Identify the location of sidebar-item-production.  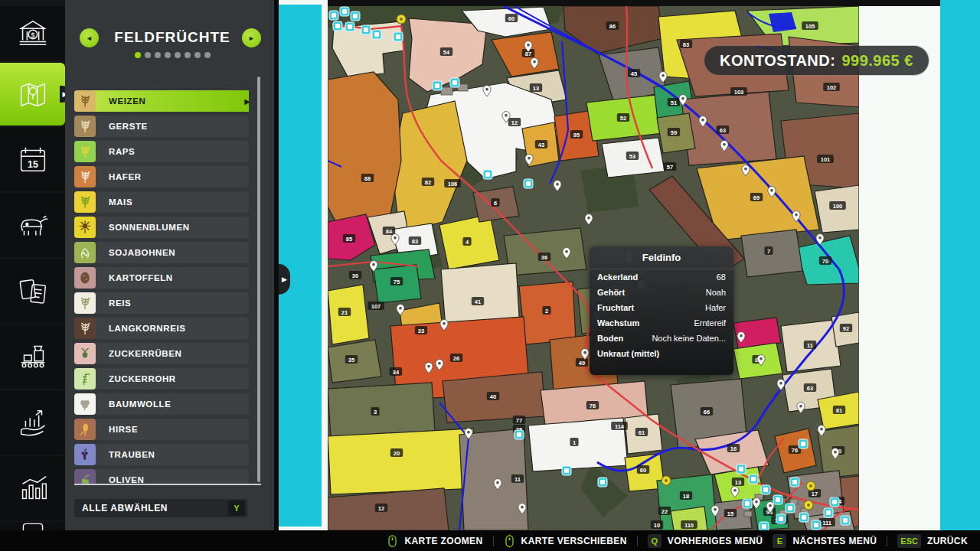
(32, 357).